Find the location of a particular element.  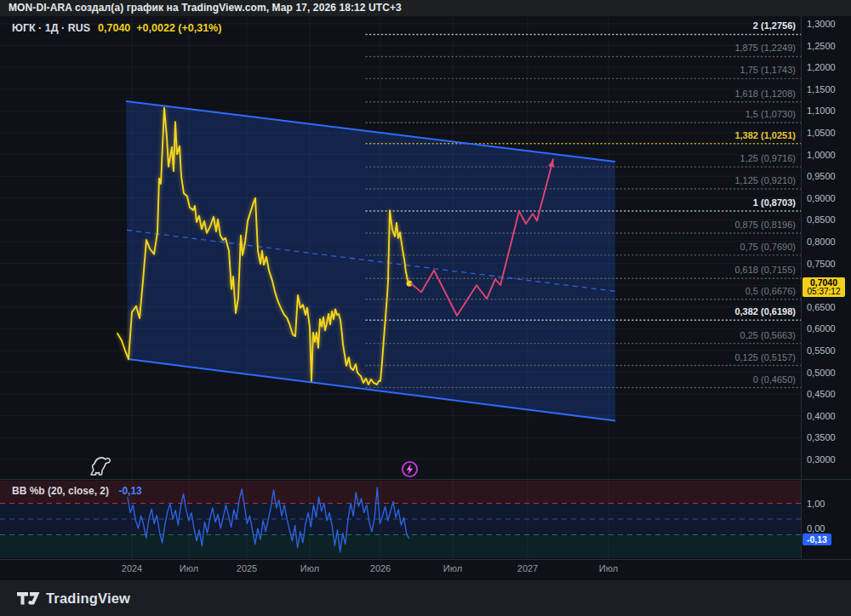

price-tick-label: 1,2000 is located at coordinates (821, 67).